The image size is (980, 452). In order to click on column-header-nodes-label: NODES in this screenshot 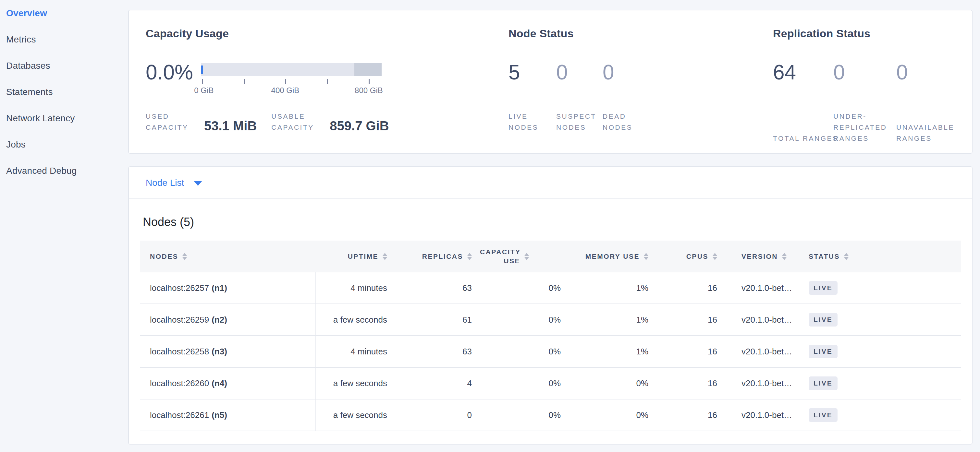, I will do `click(164, 256)`.